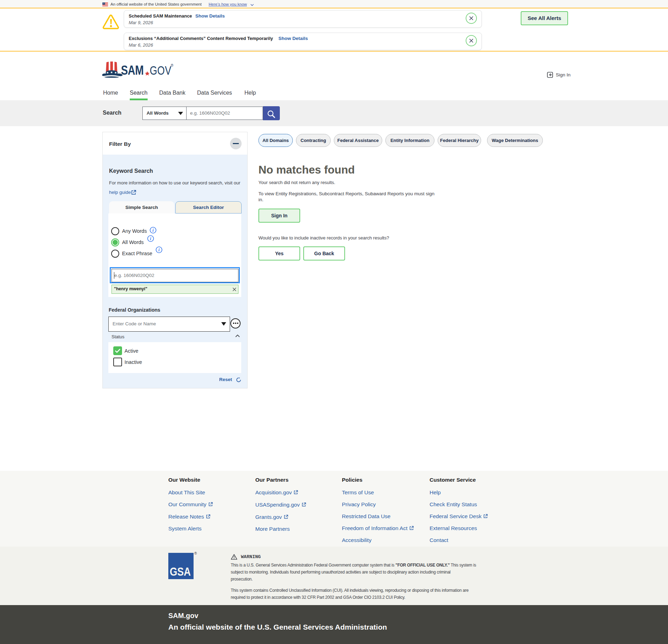 The image size is (668, 644). What do you see at coordinates (161, 71) in the screenshot?
I see `svg-text: GOV` at bounding box center [161, 71].